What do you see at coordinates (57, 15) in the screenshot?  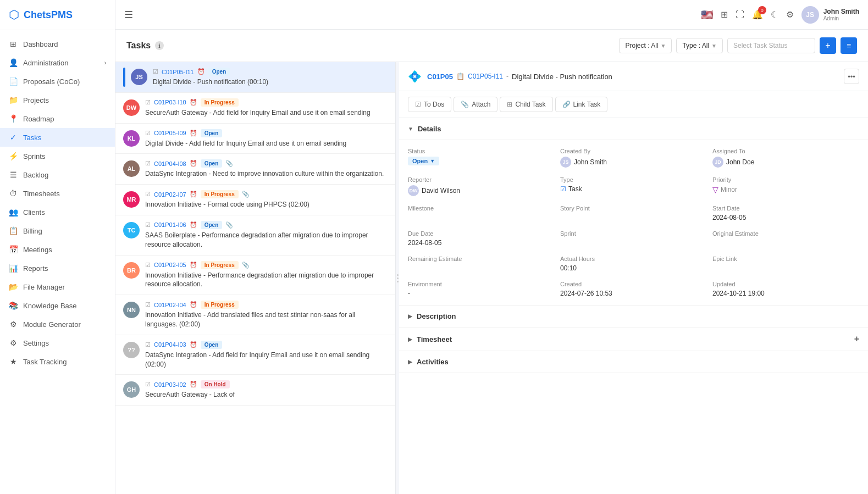 I see `app-logo: ⬡ ChetsPMS` at bounding box center [57, 15].